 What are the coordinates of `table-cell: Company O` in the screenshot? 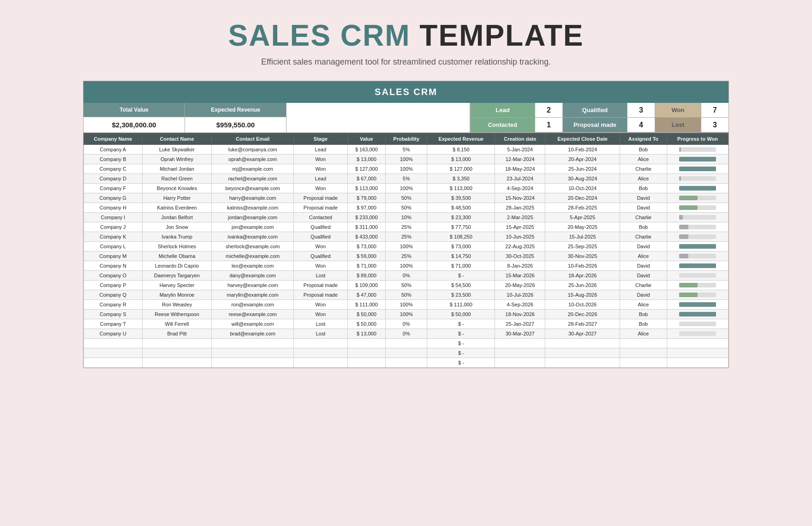 It's located at (113, 276).